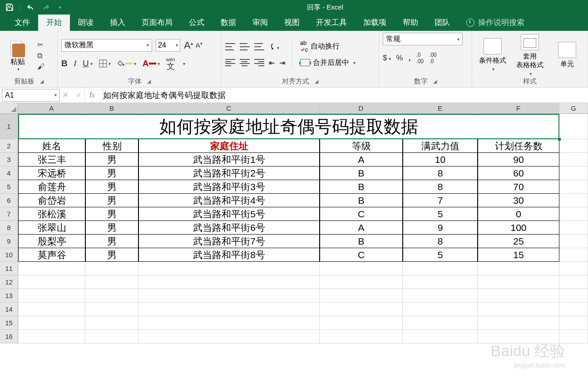 Image resolution: width=588 pixels, height=387 pixels. I want to click on align-bottom-button, so click(259, 47).